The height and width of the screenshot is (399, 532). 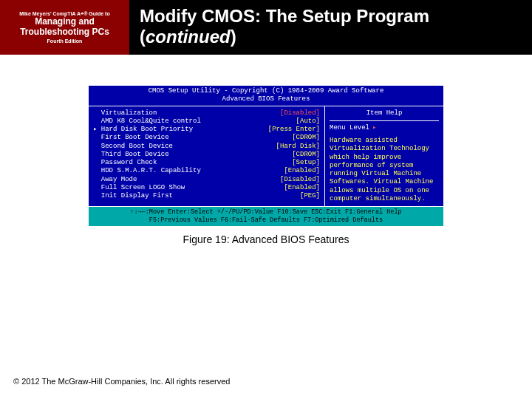 What do you see at coordinates (207, 180) in the screenshot?
I see `bios-setting-row: Away Mode[Disabled]` at bounding box center [207, 180].